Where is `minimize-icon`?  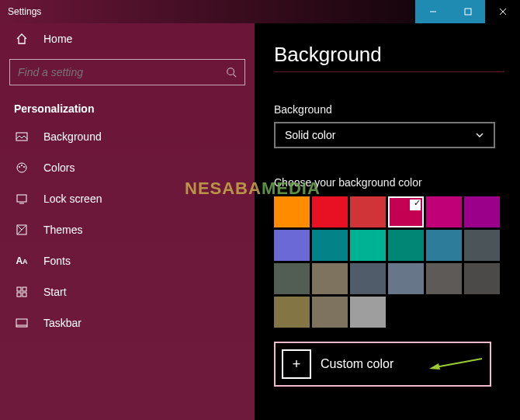
minimize-icon is located at coordinates (433, 12).